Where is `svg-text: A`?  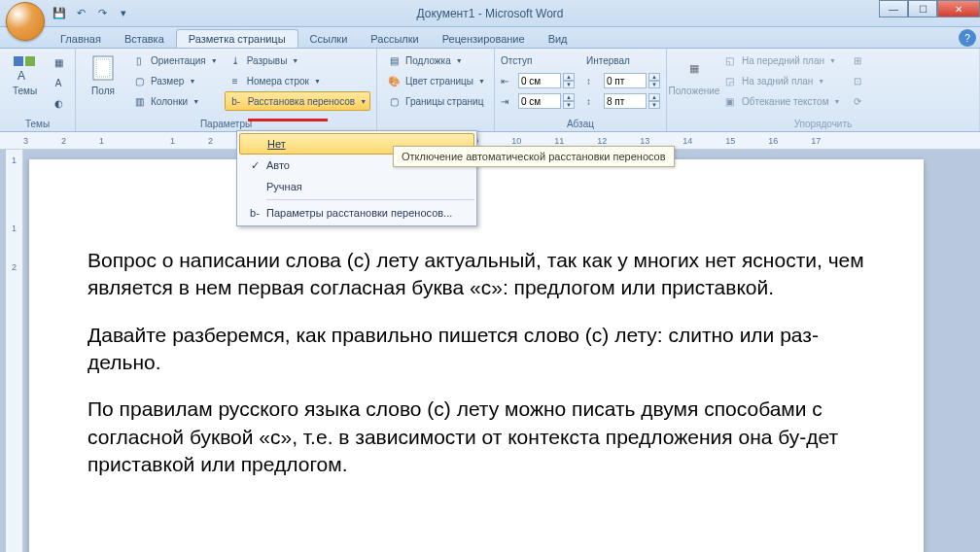 svg-text: A is located at coordinates (21, 76).